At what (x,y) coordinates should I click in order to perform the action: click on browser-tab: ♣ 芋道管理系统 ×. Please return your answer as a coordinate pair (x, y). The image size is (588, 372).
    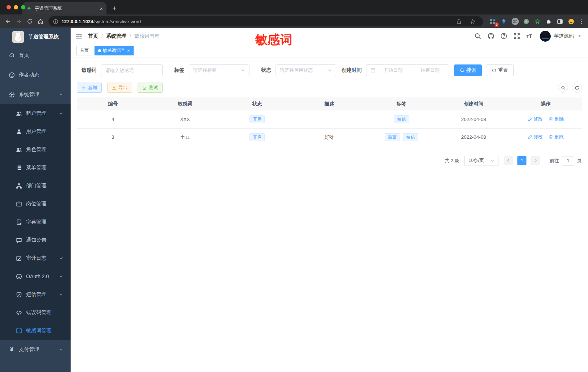
    Looking at the image, I should click on (64, 8).